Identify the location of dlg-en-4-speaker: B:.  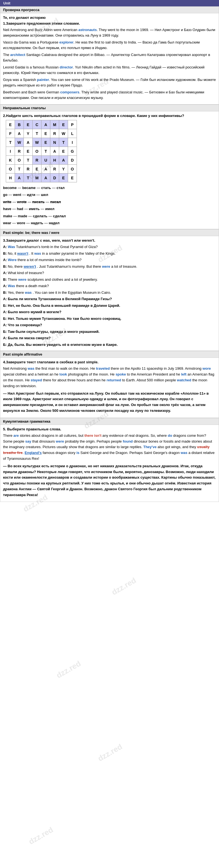
(5, 267).